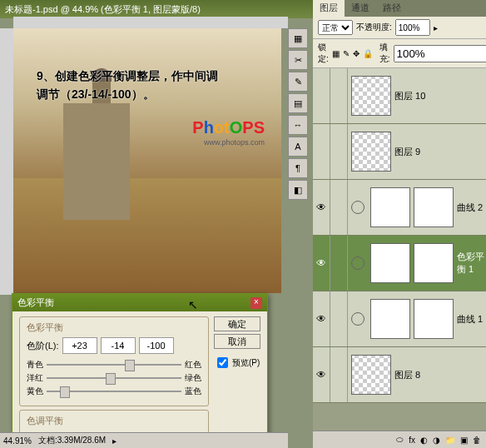 The image size is (486, 448). I want to click on side-toolbar: ▦ ✂ ✎ ▤ ↔ A ¶ ◧, so click(297, 114).